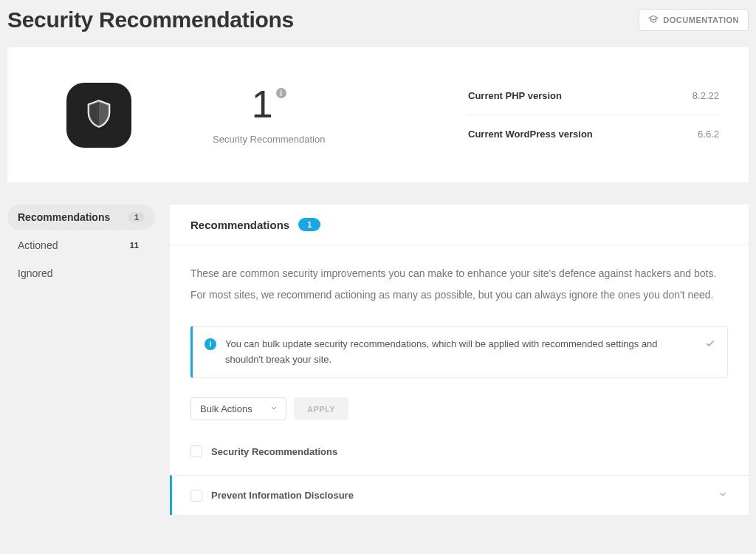 Image resolution: width=756 pixels, height=554 pixels. Describe the element at coordinates (530, 134) in the screenshot. I see `wp-version-label: Current WordPress version` at that location.